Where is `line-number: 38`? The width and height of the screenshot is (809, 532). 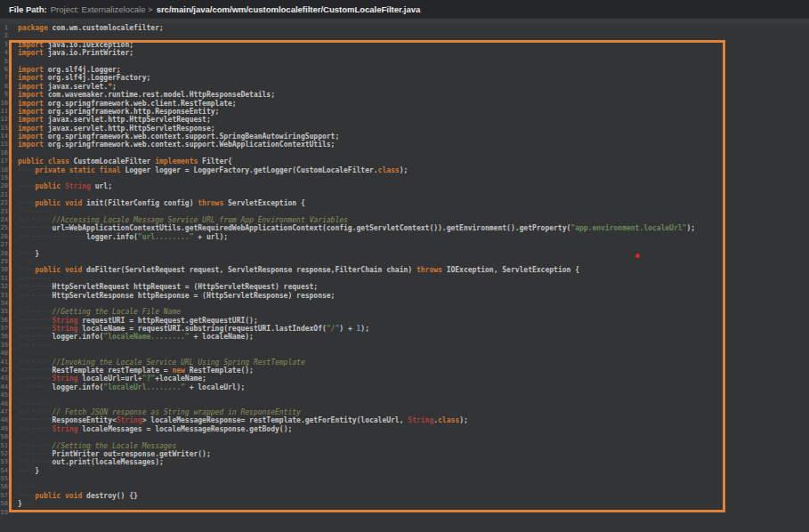 line-number: 38 is located at coordinates (4, 336).